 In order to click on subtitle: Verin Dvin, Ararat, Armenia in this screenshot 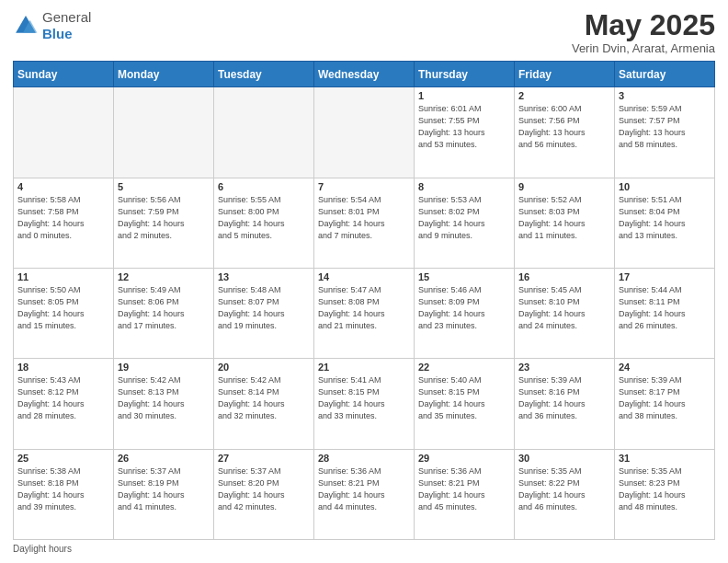, I will do `click(643, 48)`.